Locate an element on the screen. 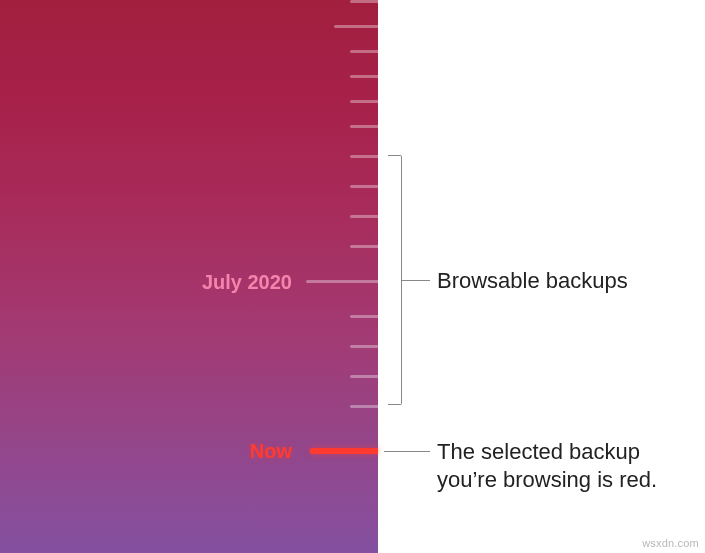 The image size is (705, 553). attribution: wsxdn.com is located at coordinates (670, 543).